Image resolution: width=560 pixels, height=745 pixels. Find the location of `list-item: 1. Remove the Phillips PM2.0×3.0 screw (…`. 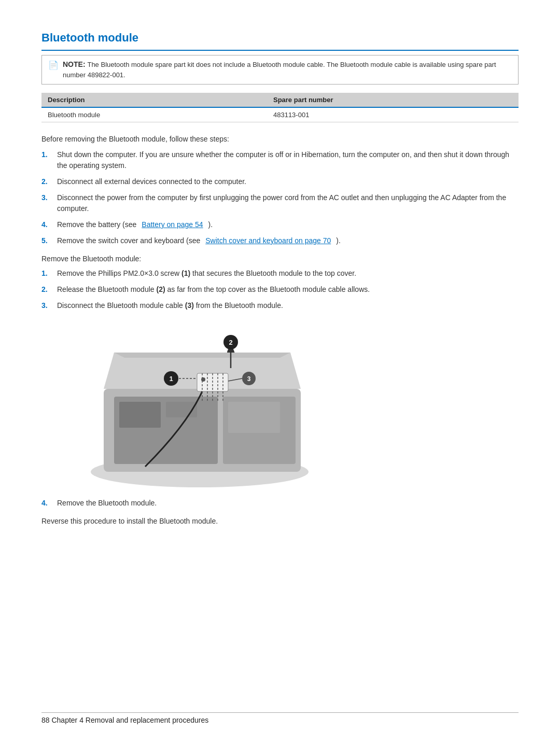

list-item: 1. Remove the Phillips PM2.0×3.0 screw (… is located at coordinates (280, 274).